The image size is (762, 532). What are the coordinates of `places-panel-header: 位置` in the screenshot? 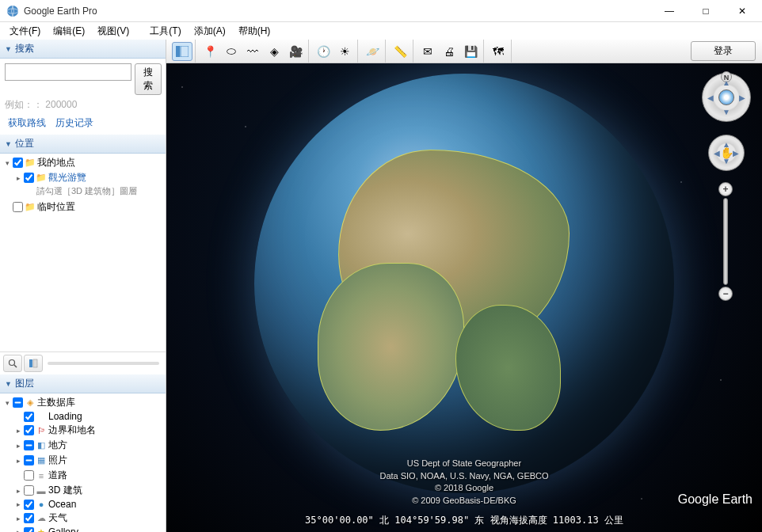 It's located at (82, 144).